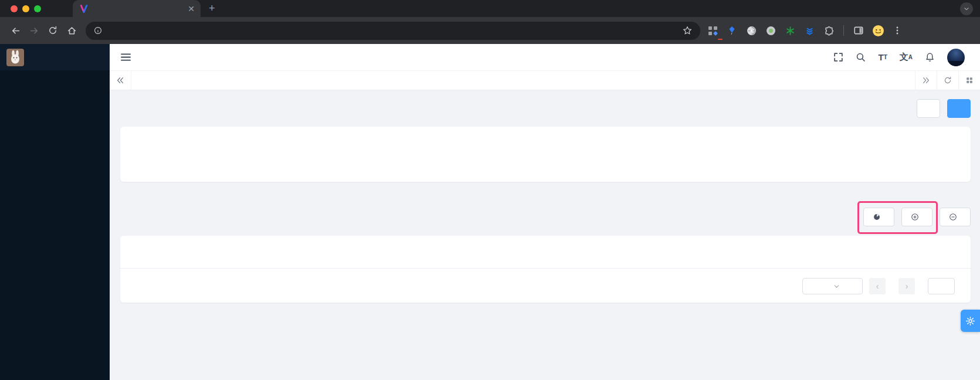 The image size is (980, 380). What do you see at coordinates (34, 30) in the screenshot?
I see `forward-button` at bounding box center [34, 30].